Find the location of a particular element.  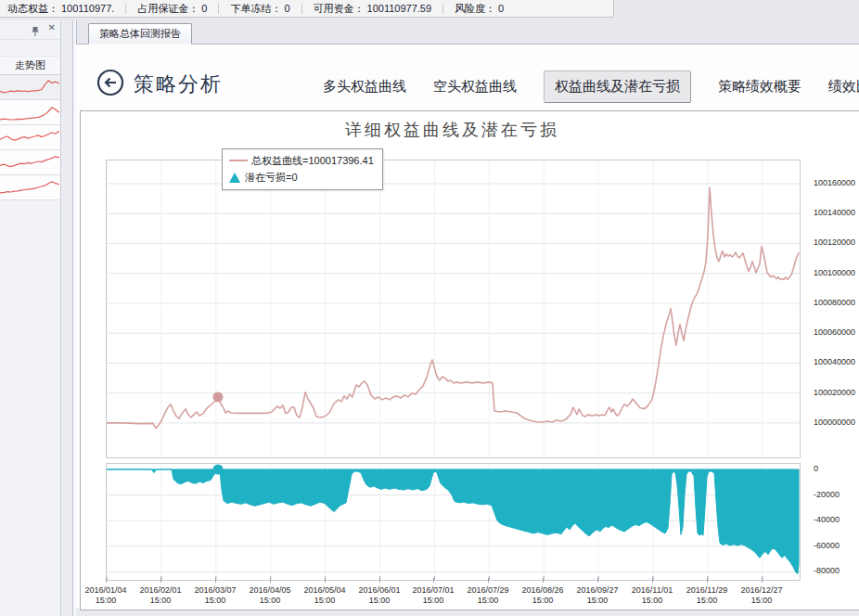

stat-label: 占用保证金： is located at coordinates (168, 9).